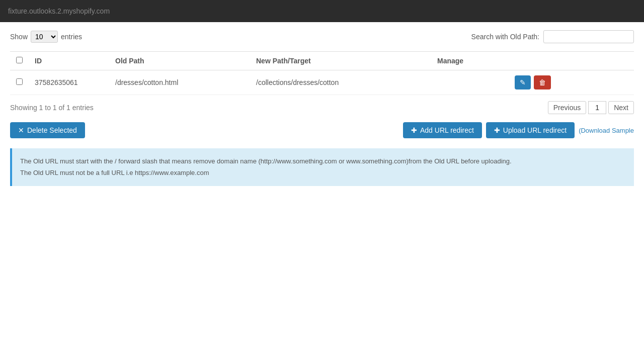 The height and width of the screenshot is (362, 644). I want to click on info-line2: The Old URL must not be a full URL i.e h…, so click(323, 173).